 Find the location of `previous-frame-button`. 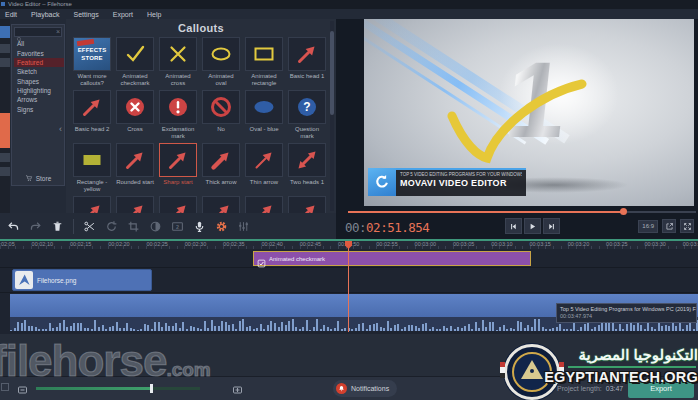

previous-frame-button is located at coordinates (514, 226).